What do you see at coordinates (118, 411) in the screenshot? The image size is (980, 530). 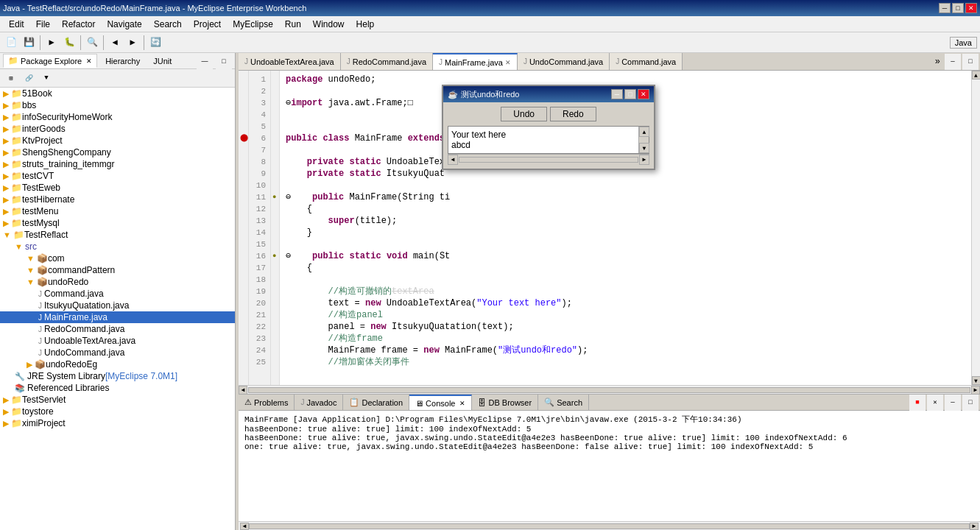 I see `tree-item-toystore: ▶📁 toystore` at bounding box center [118, 411].